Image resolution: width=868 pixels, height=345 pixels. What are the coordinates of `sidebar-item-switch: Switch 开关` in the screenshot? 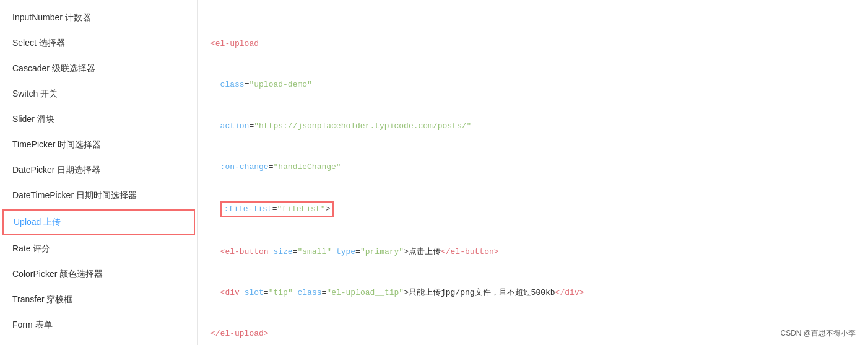 It's located at (99, 94).